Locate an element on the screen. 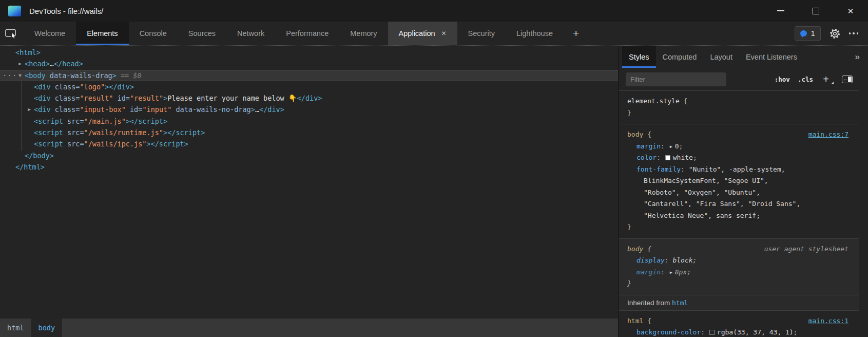  stylesheet-link: main.css:1 is located at coordinates (828, 322).